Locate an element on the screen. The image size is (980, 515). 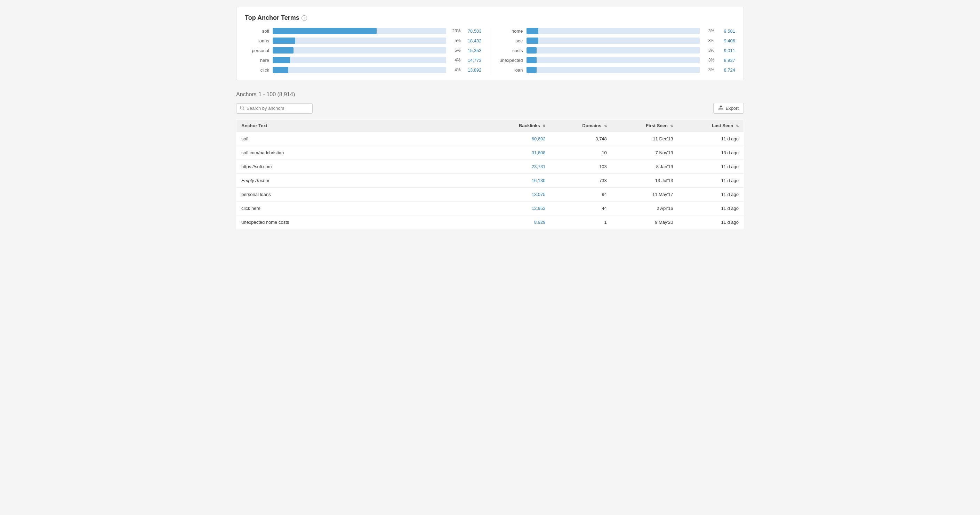
sort-icon-first-seen: ⇅ is located at coordinates (672, 126).